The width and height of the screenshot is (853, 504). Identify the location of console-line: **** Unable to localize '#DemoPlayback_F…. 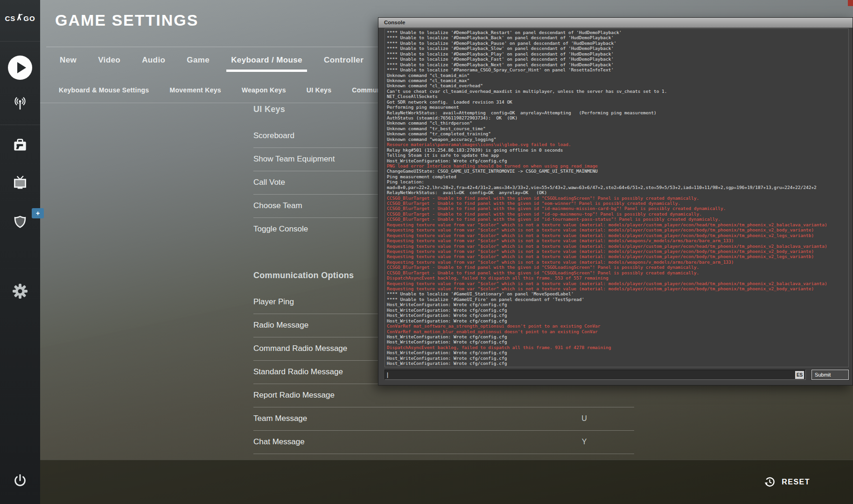
(618, 59).